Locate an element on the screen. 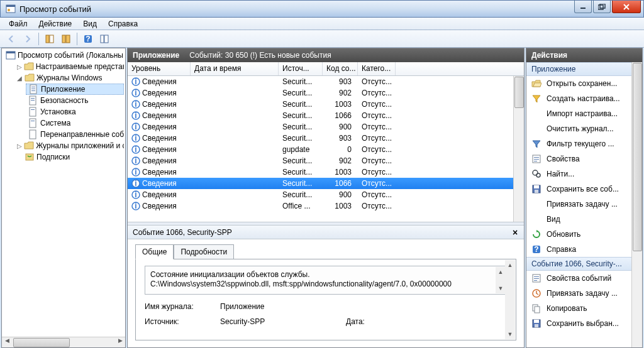 Image resolution: width=644 pixels, height=348 pixels. action-item: Копировать▶ is located at coordinates (584, 308).